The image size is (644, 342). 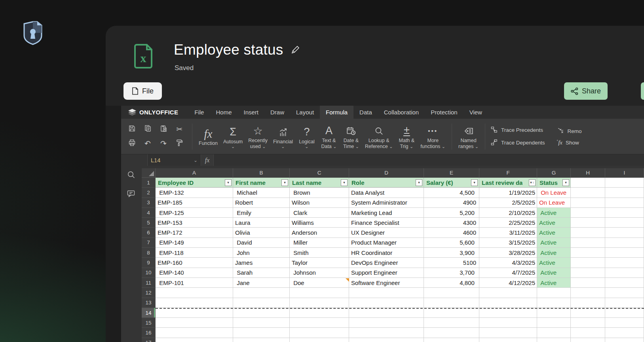 I want to click on row-header-1: 1, so click(x=149, y=183).